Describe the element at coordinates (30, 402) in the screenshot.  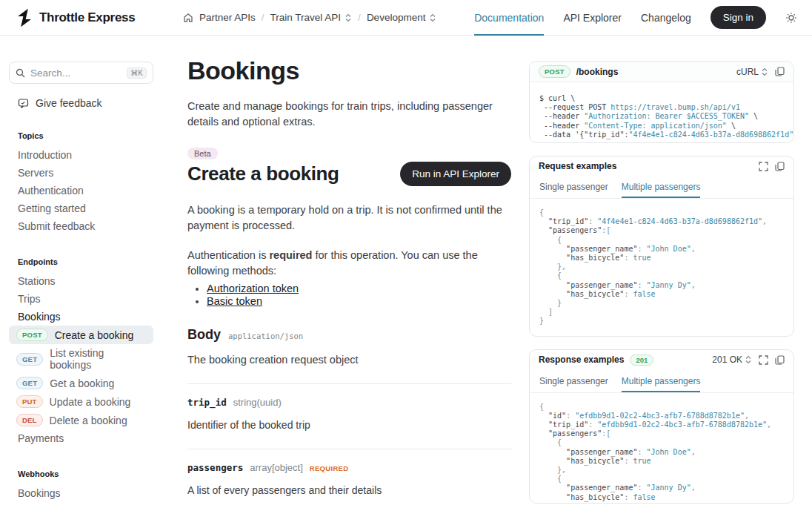
I see `method-badge-put: PUT` at that location.